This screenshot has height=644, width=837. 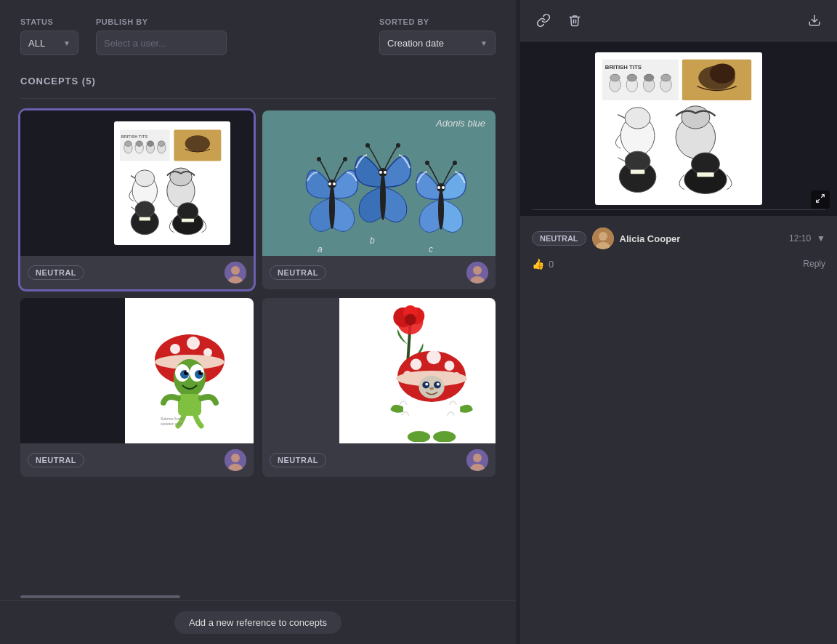 I want to click on concepts-header: CONCEPTS (5), so click(x=258, y=84).